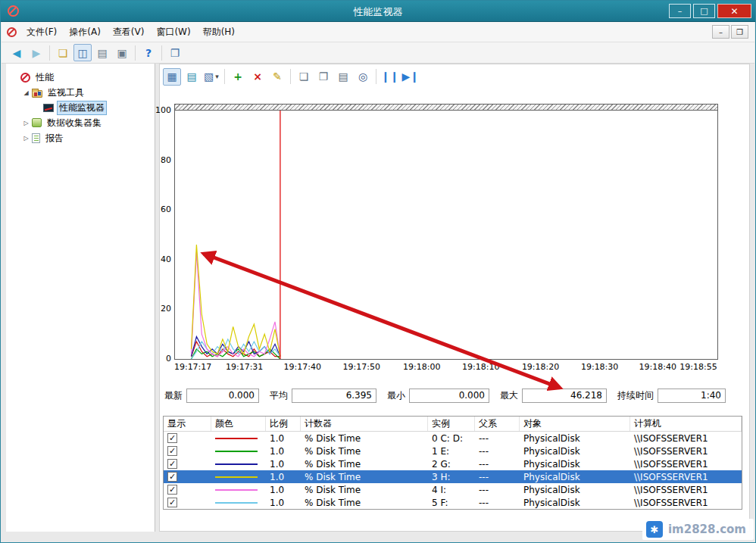  Describe the element at coordinates (721, 32) in the screenshot. I see `child-minimize-button: –` at that location.